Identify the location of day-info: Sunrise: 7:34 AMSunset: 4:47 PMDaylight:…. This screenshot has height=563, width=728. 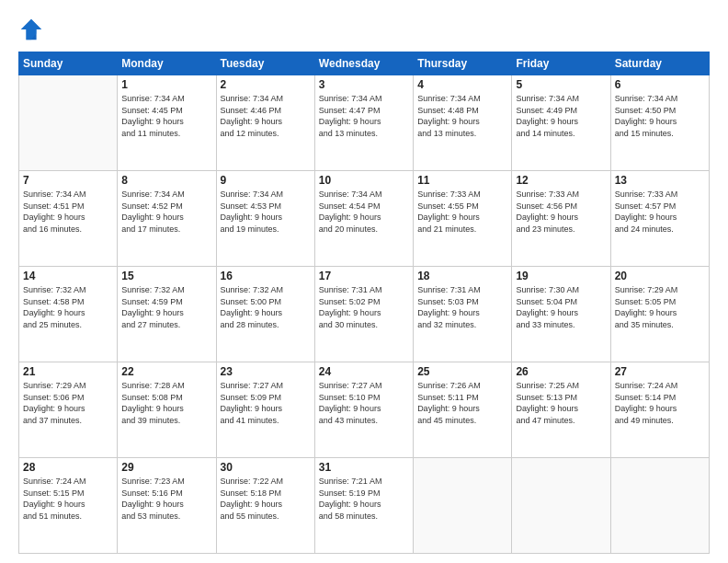
(364, 116).